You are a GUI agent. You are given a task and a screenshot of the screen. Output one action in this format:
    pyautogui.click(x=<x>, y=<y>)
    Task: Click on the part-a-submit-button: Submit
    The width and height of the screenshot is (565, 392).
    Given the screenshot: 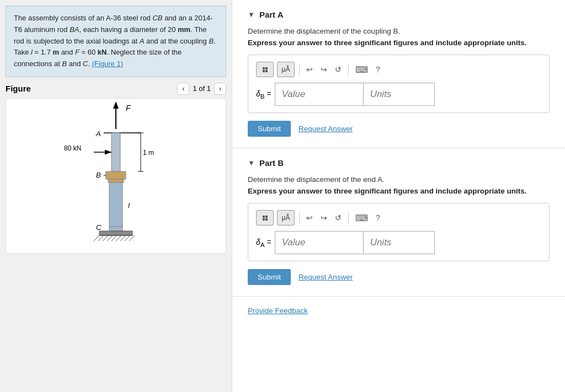 What is the action you would take?
    pyautogui.click(x=269, y=129)
    